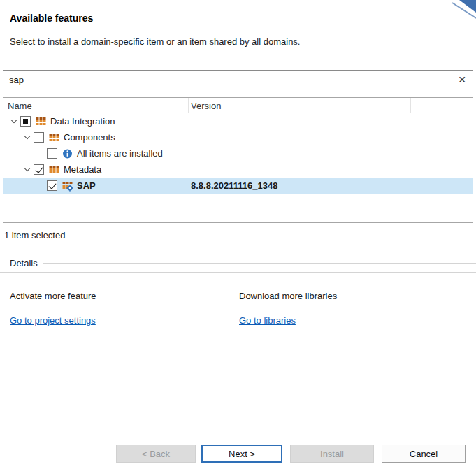 The width and height of the screenshot is (476, 476). I want to click on back-button: < Back, so click(156, 454).